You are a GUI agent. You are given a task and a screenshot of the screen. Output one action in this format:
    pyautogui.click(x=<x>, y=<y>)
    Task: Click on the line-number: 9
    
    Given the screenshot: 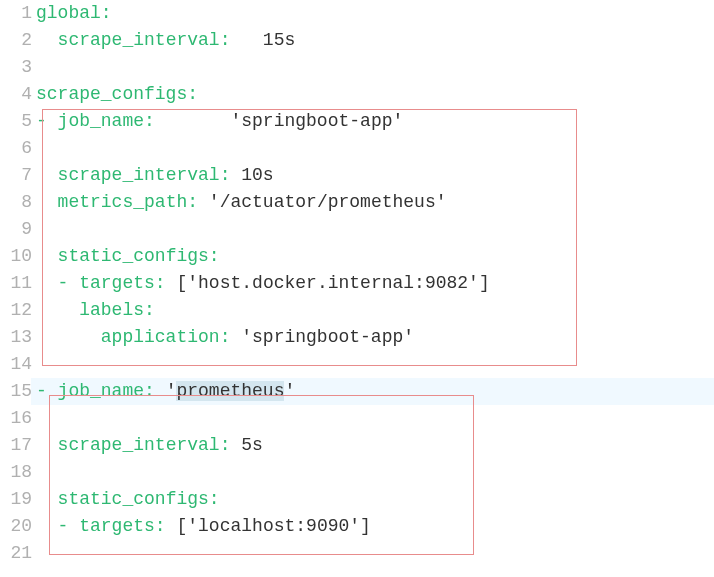 What is the action you would take?
    pyautogui.click(x=18, y=230)
    